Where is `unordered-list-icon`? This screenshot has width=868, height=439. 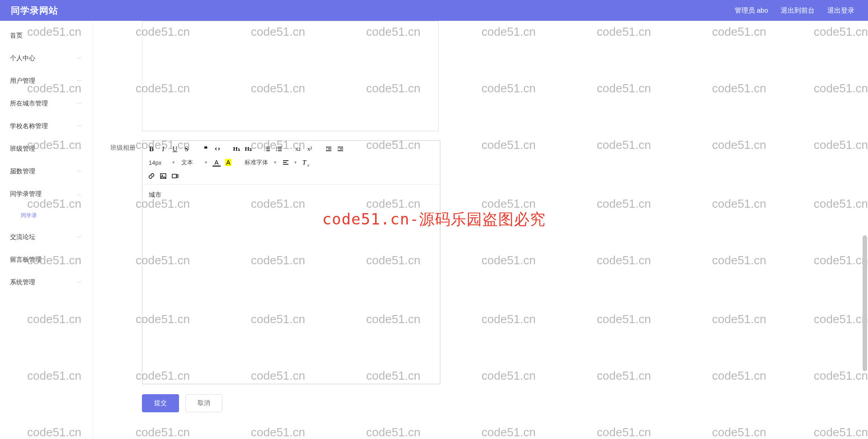
unordered-list-icon is located at coordinates (279, 149).